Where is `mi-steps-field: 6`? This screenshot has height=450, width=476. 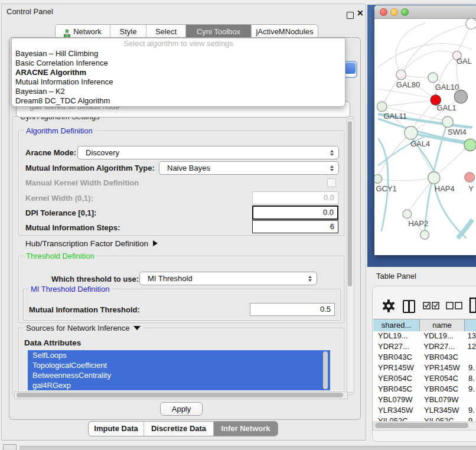 mi-steps-field: 6 is located at coordinates (295, 227).